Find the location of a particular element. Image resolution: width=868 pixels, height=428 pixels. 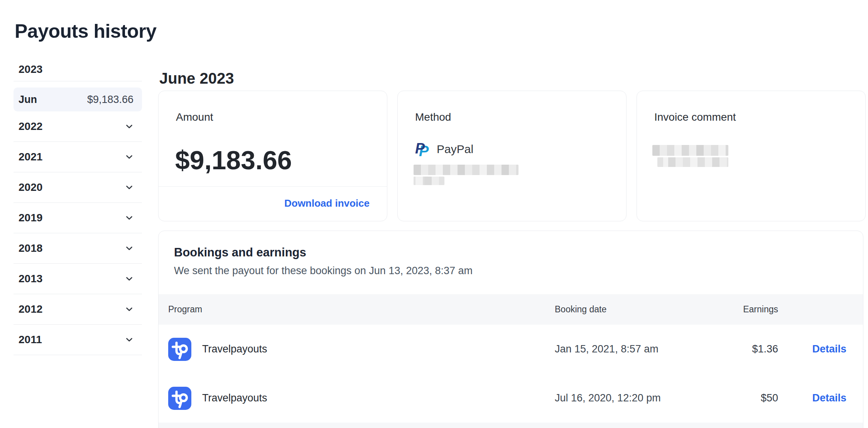

sidebar-year-2011: 2011 is located at coordinates (78, 340).